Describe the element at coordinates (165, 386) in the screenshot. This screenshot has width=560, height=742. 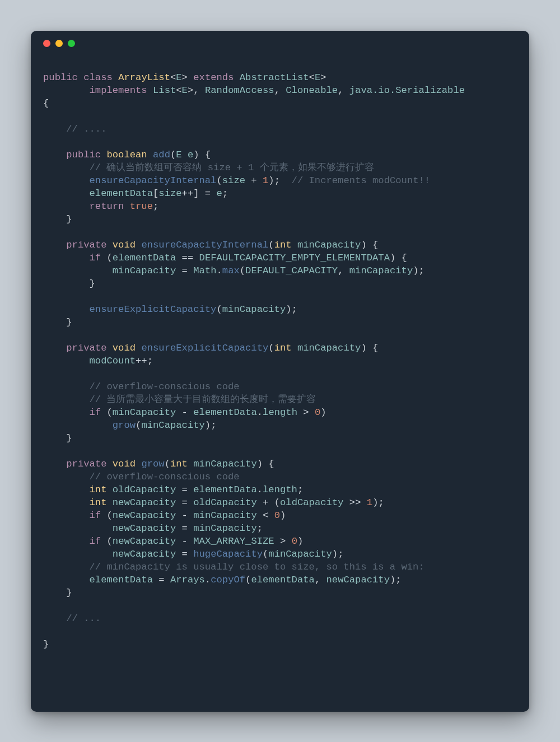
I see `comment-overflow: // overflow-conscious code` at that location.